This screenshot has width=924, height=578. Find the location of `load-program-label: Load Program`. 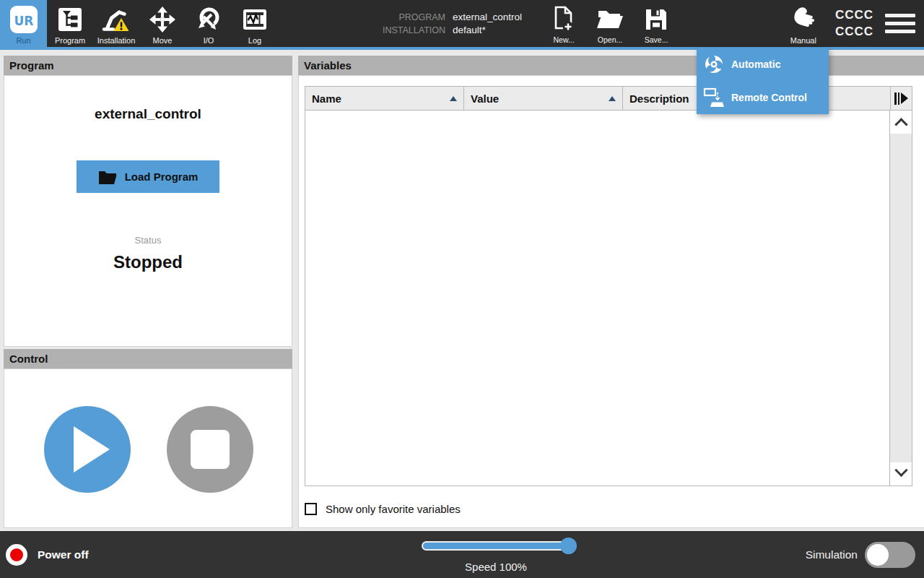

load-program-label: Load Program is located at coordinates (162, 176).